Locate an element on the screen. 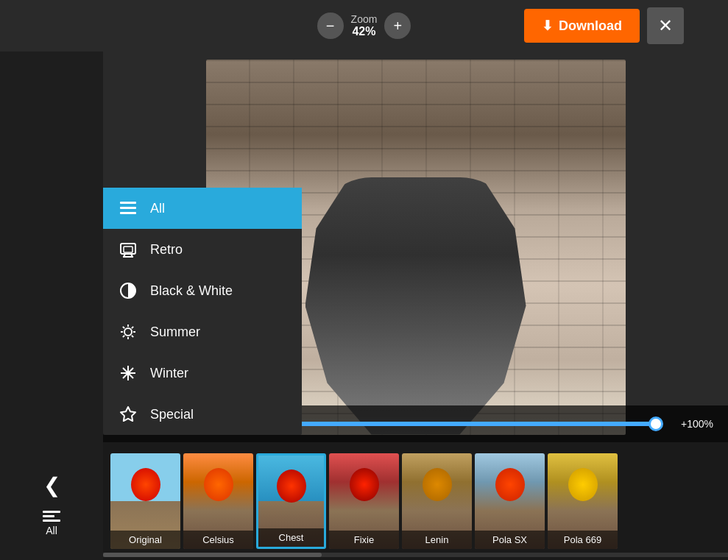  retro-icon is located at coordinates (128, 249).